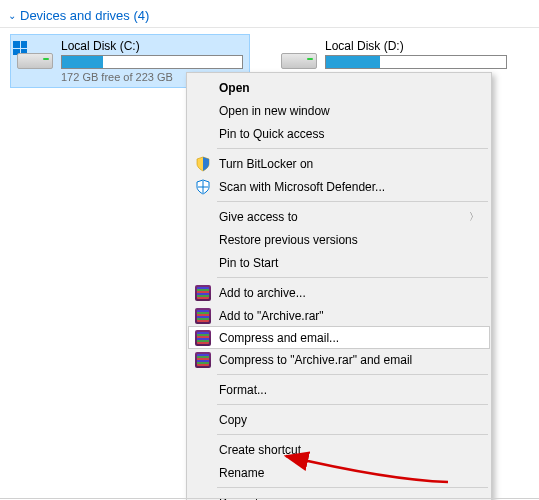 The height and width of the screenshot is (500, 539). Describe the element at coordinates (233, 420) in the screenshot. I see `menu-item-label: Copy` at that location.